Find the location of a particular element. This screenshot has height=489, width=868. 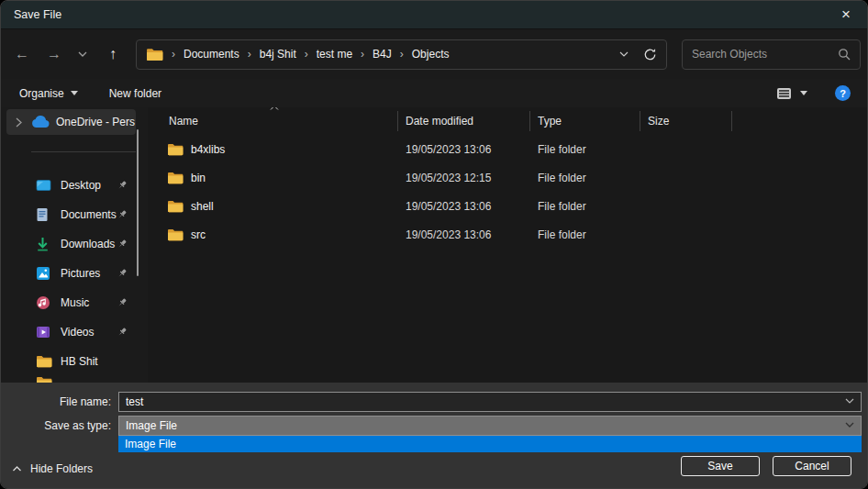

sidebar-item-label: Documents is located at coordinates (88, 215).